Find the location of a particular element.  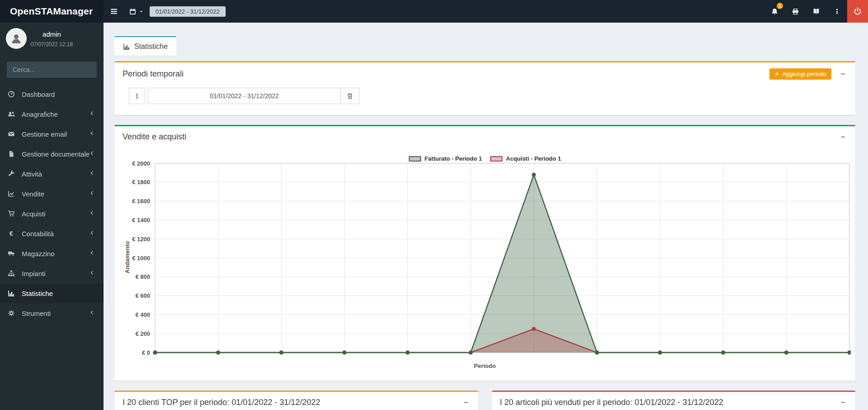

calendar-icon is located at coordinates (133, 12).